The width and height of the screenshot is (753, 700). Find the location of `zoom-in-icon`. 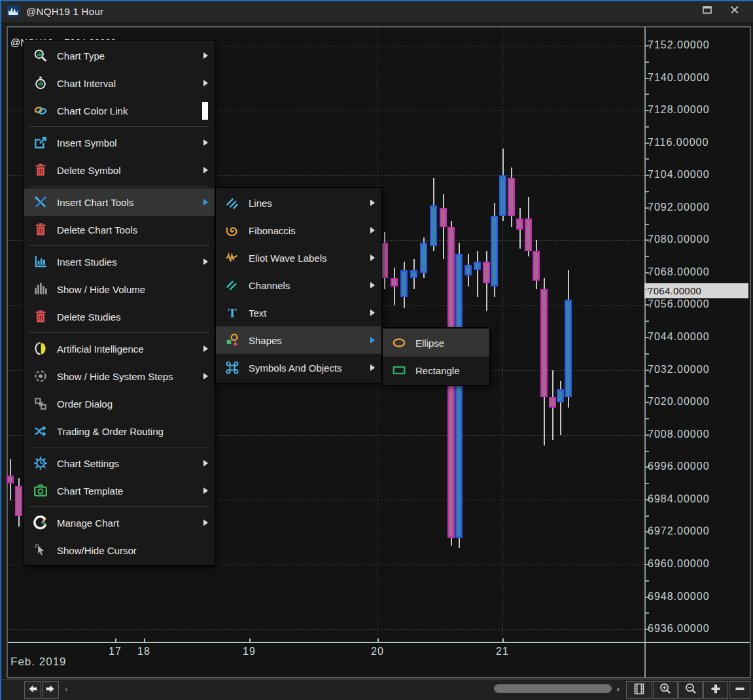

zoom-in-icon is located at coordinates (665, 690).